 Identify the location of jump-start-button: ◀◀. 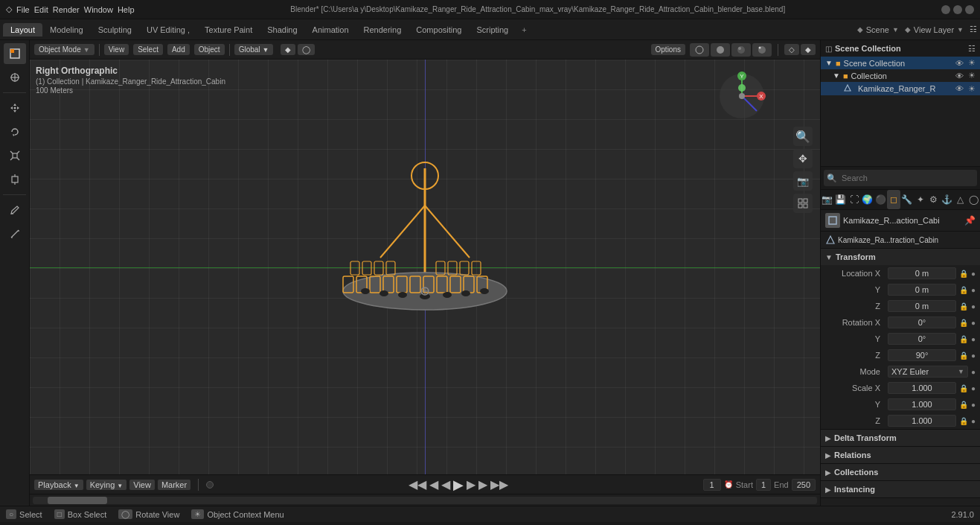
(417, 484).